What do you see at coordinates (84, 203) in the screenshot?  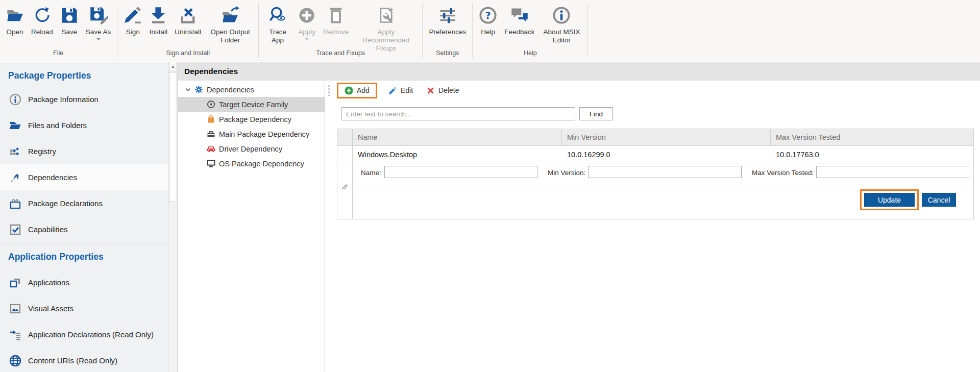 I see `sidebar-item-package-declarations: Package Declarations` at bounding box center [84, 203].